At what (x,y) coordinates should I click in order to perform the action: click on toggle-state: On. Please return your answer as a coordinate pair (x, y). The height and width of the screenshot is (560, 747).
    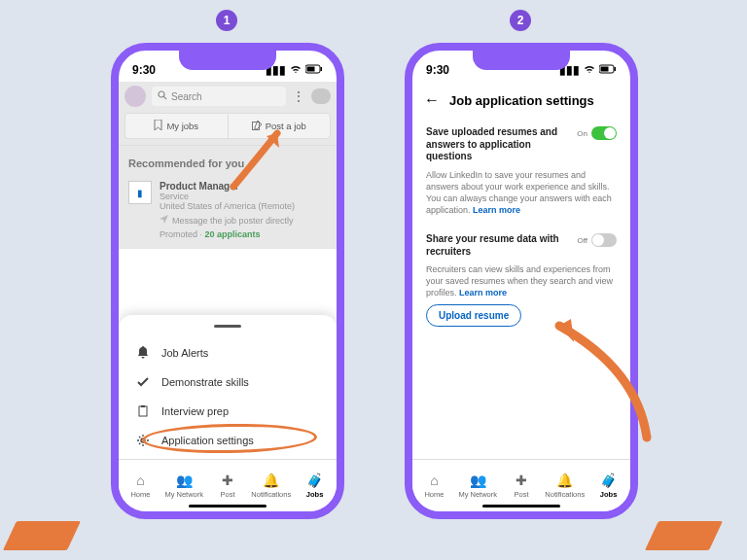
    Looking at the image, I should click on (582, 134).